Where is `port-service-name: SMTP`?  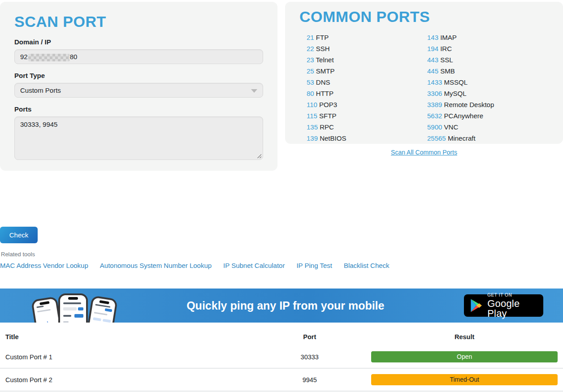
port-service-name: SMTP is located at coordinates (325, 71).